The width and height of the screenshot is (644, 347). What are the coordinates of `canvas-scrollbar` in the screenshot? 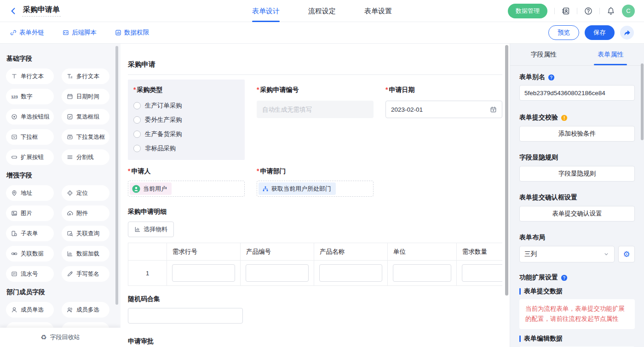 It's located at (507, 170).